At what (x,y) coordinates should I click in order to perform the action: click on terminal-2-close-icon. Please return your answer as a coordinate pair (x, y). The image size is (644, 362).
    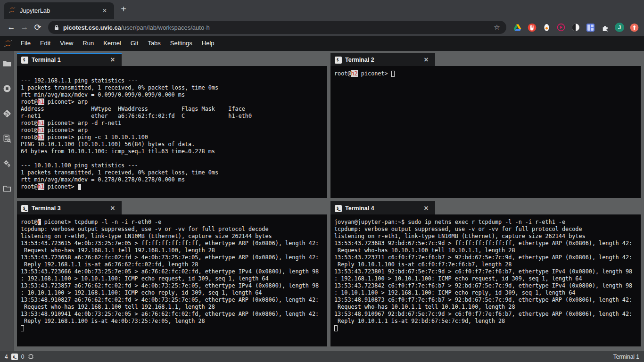
    Looking at the image, I should click on (426, 60).